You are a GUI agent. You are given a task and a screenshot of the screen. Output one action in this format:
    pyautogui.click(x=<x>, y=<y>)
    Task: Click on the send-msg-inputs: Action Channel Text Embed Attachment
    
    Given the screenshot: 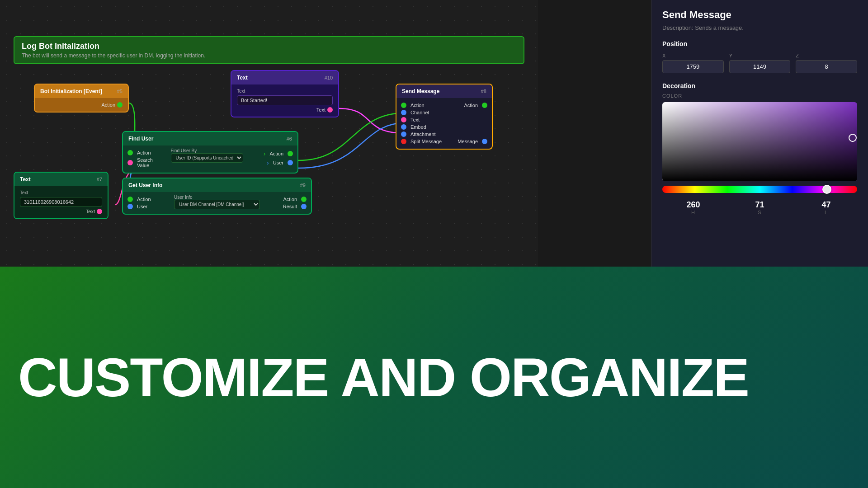 What is the action you would take?
    pyautogui.click(x=422, y=123)
    